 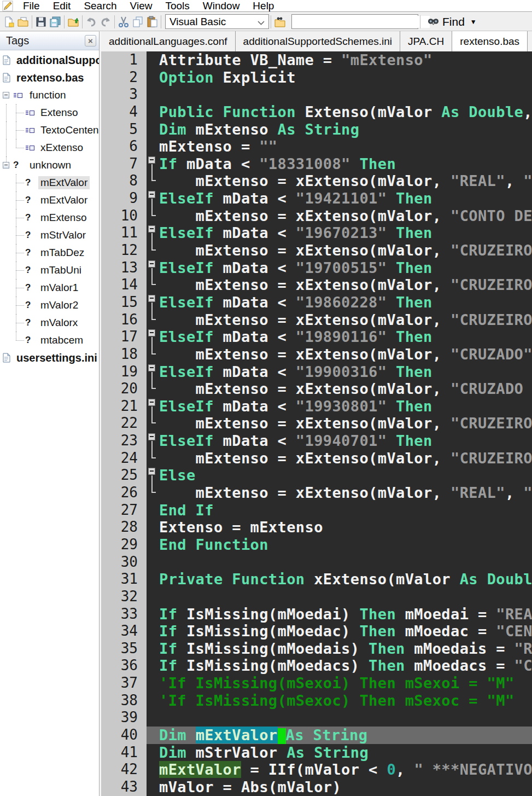 What do you see at coordinates (73, 22) in the screenshot?
I see `reload-file-button` at bounding box center [73, 22].